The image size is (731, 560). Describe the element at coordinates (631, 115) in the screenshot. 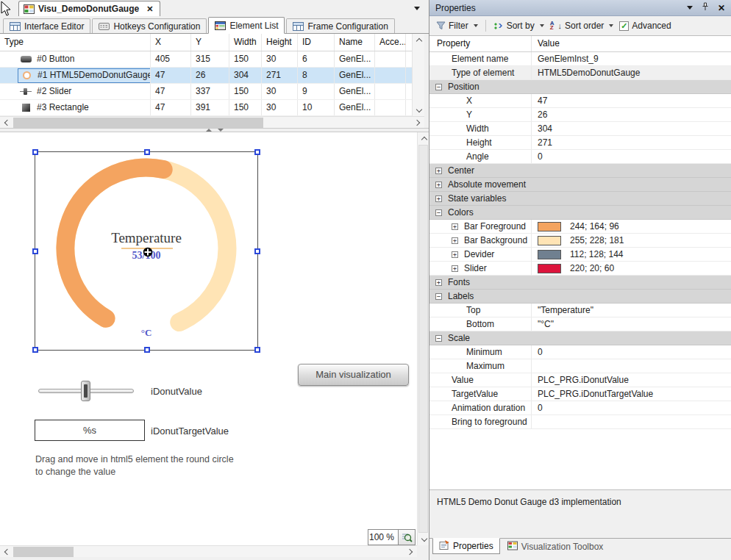

I see `property-value-cell: 26` at that location.